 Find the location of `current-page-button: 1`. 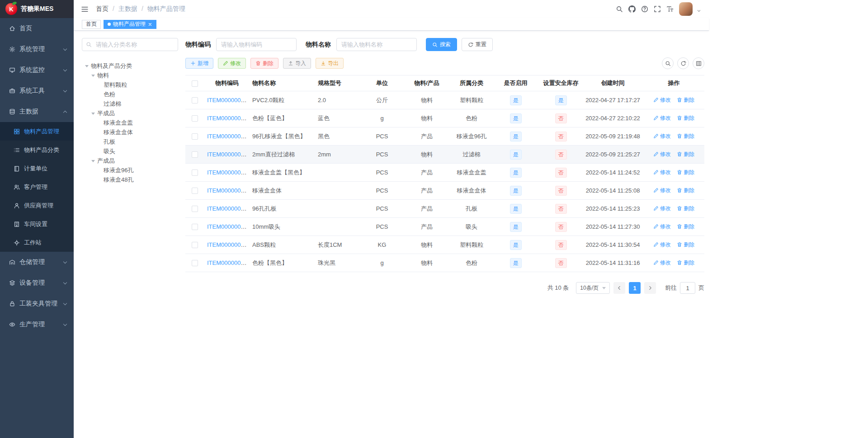

current-page-button: 1 is located at coordinates (635, 288).